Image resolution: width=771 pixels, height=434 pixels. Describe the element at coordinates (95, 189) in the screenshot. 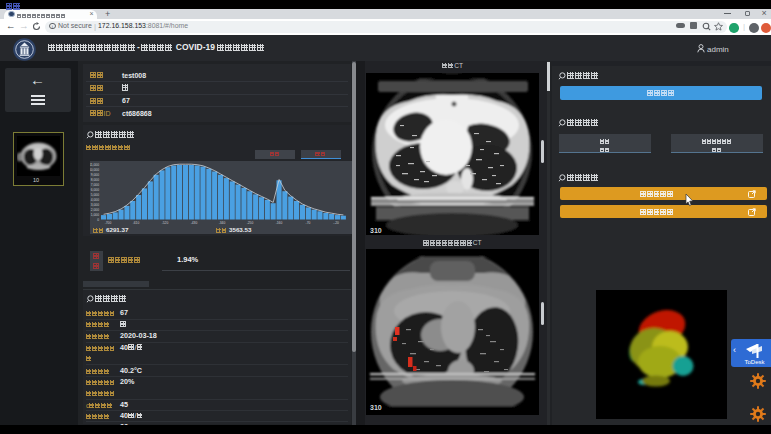

I see `svg-text: 6,000` at that location.